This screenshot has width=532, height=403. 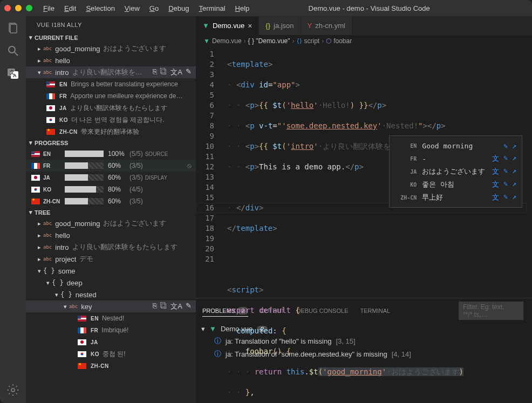 I want to click on vue-file-icon: ▼, so click(x=207, y=41).